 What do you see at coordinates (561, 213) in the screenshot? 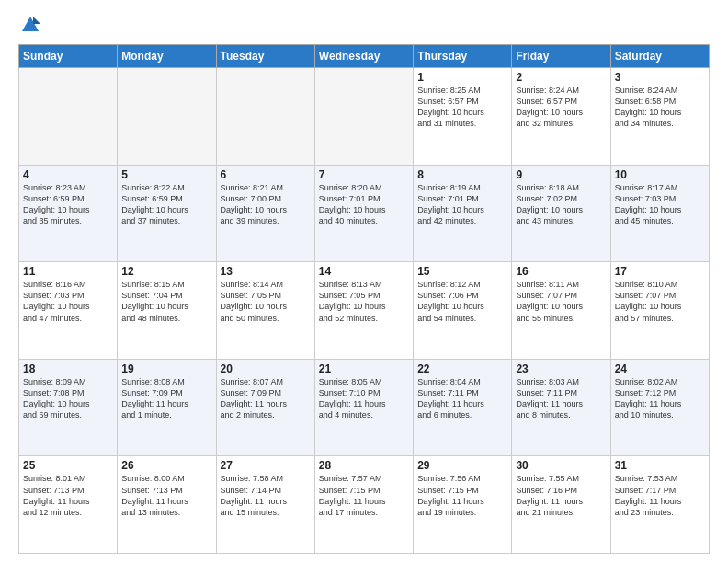
I see `calendar-cell: 9Sunrise: 8:18 AMSunset: 7:02 PMDaylight…` at bounding box center [561, 213].